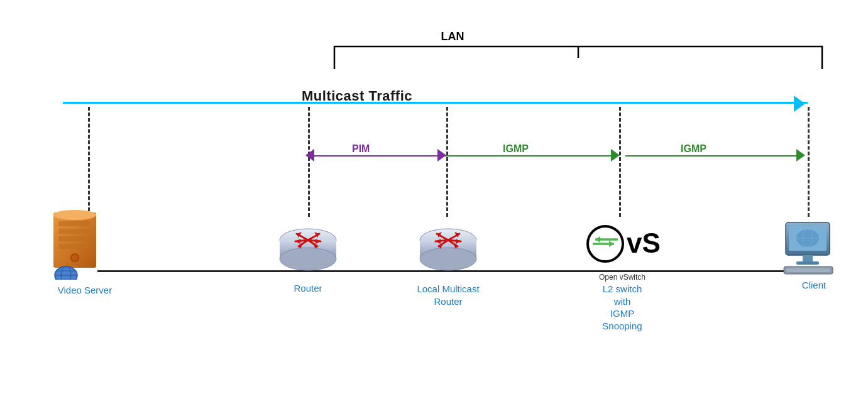 The height and width of the screenshot is (401, 868). What do you see at coordinates (308, 251) in the screenshot?
I see `router-icon` at bounding box center [308, 251].